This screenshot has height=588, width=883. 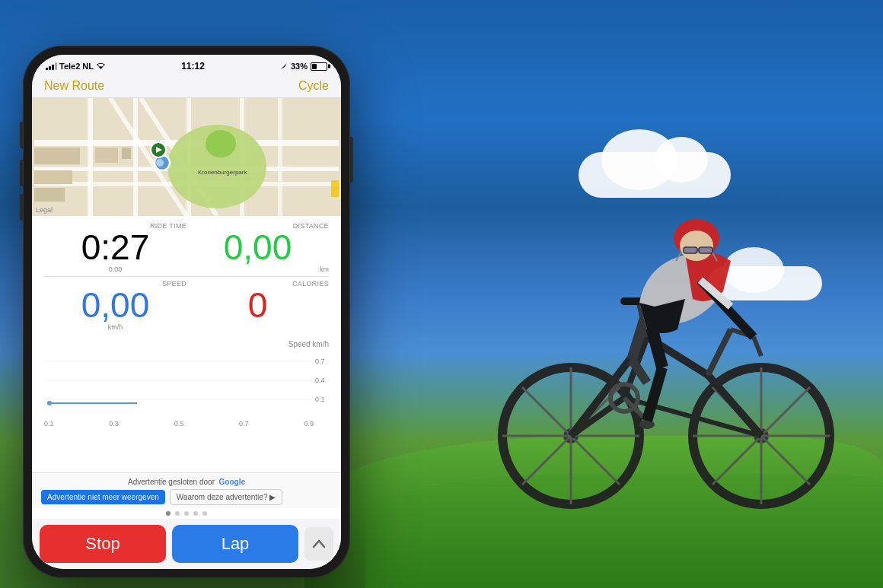 What do you see at coordinates (116, 247) in the screenshot?
I see `ride-time-value: 0:27` at bounding box center [116, 247].